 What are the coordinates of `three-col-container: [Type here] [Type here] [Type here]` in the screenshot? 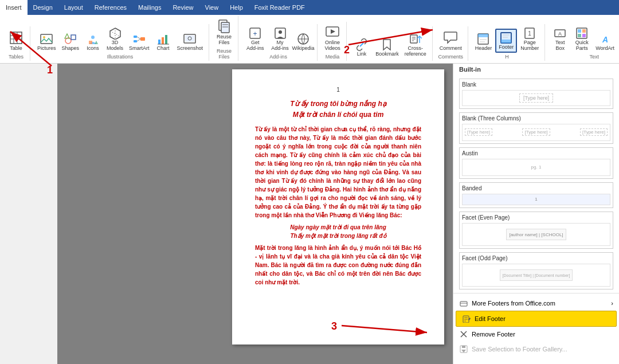 It's located at (536, 132).